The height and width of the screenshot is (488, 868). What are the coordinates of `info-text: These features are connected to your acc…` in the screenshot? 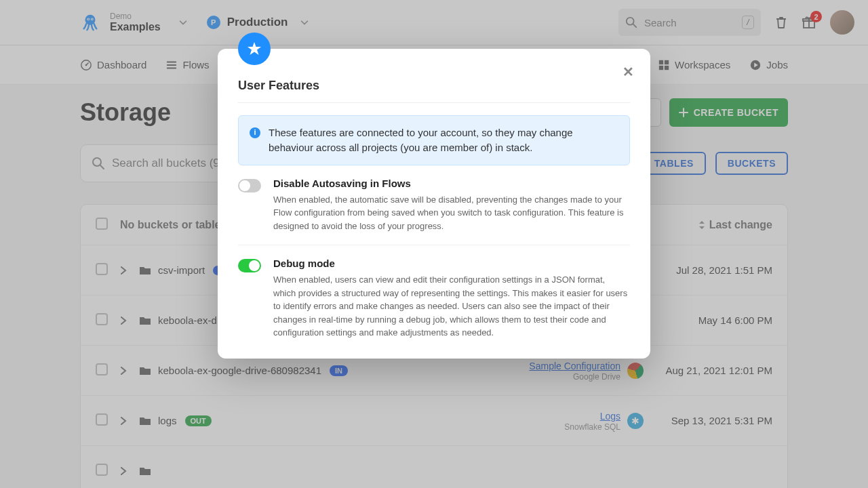 It's located at (443, 140).